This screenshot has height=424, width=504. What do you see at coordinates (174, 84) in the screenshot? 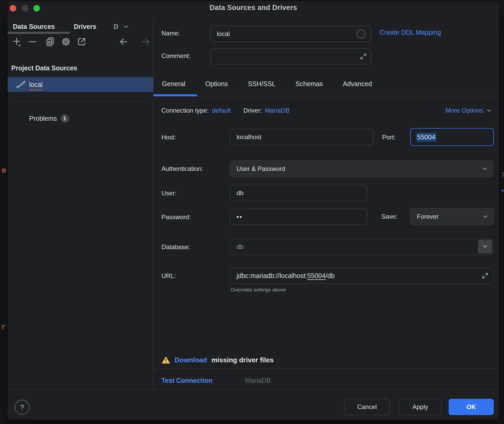
I see `tab-general: General` at bounding box center [174, 84].